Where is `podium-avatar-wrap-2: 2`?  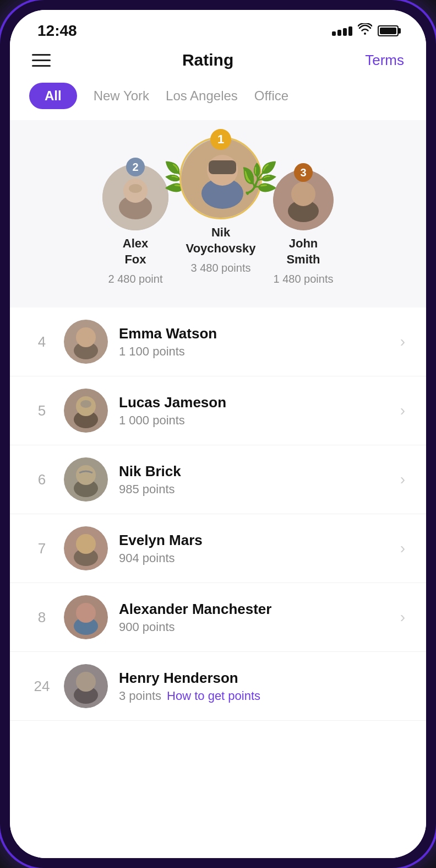 podium-avatar-wrap-2: 2 is located at coordinates (135, 197).